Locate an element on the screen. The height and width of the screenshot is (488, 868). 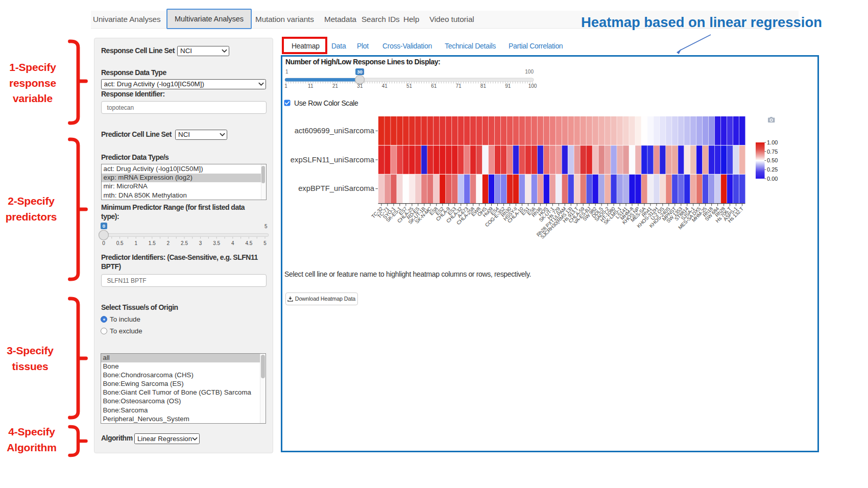
svg-text: 0.75 is located at coordinates (772, 152).